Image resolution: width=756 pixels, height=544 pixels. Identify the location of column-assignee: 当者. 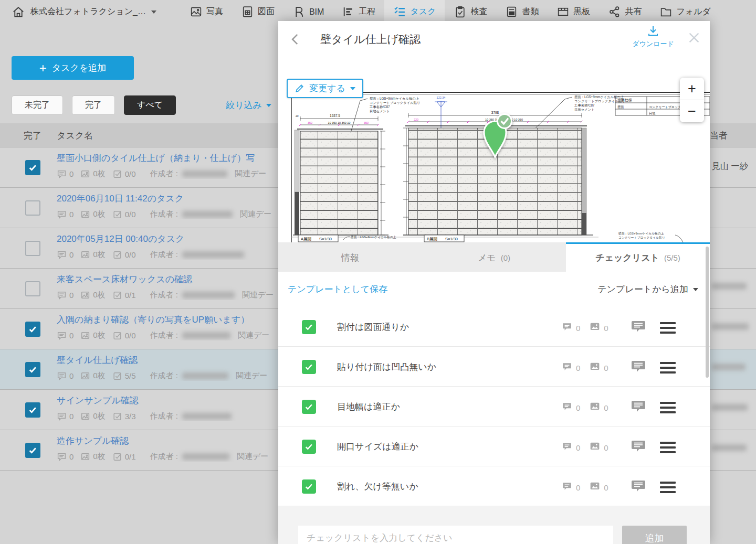
(719, 135).